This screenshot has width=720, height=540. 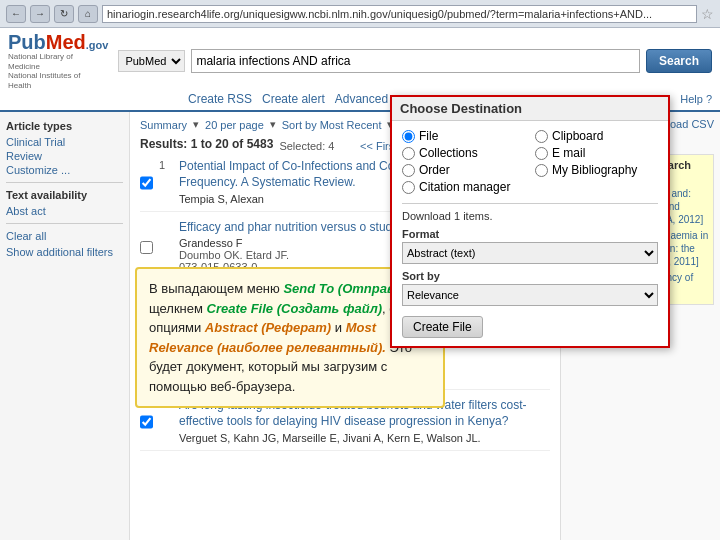 I want to click on create-rss-link: Create RSS, so click(x=220, y=99).